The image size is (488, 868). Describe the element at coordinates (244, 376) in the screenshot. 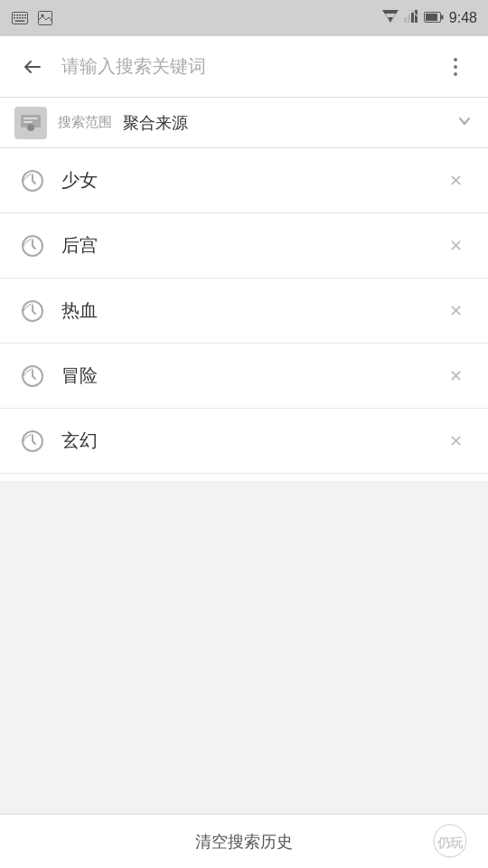

I see `history-text-3: 冒险` at that location.